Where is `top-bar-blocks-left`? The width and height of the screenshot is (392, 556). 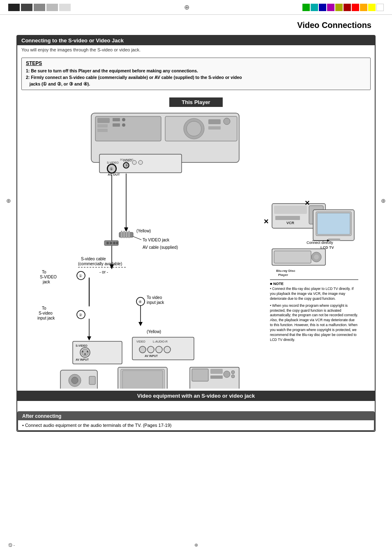
top-bar-blocks-left is located at coordinates (39, 7).